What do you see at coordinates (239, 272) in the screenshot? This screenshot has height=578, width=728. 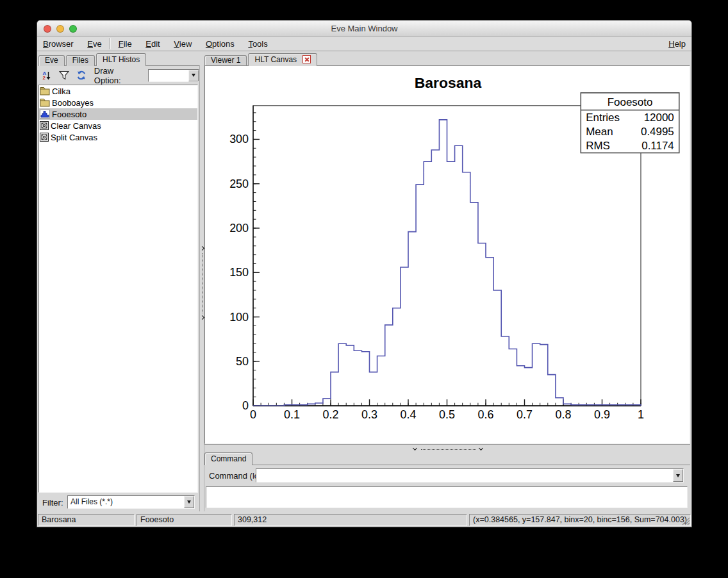 I see `y-tick-label: 150` at bounding box center [239, 272].